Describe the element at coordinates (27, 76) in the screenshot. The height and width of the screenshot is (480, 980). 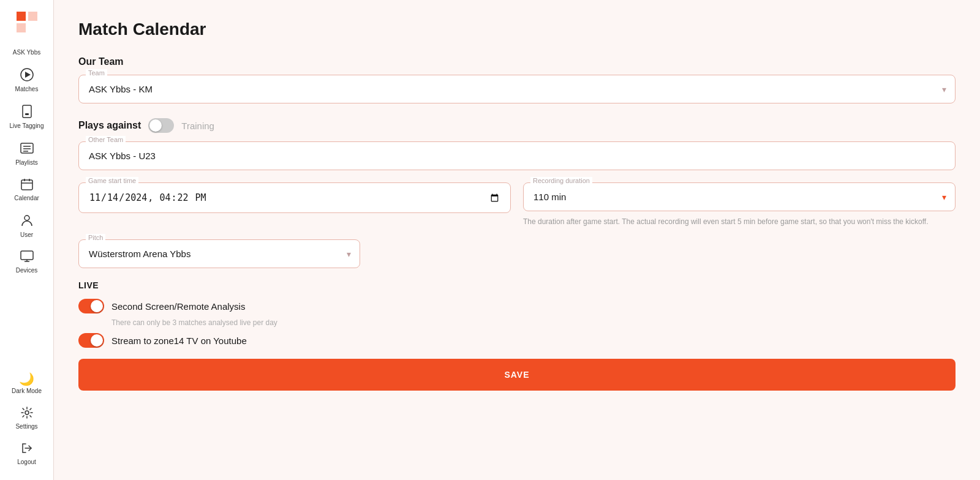
I see `matches-icon` at that location.